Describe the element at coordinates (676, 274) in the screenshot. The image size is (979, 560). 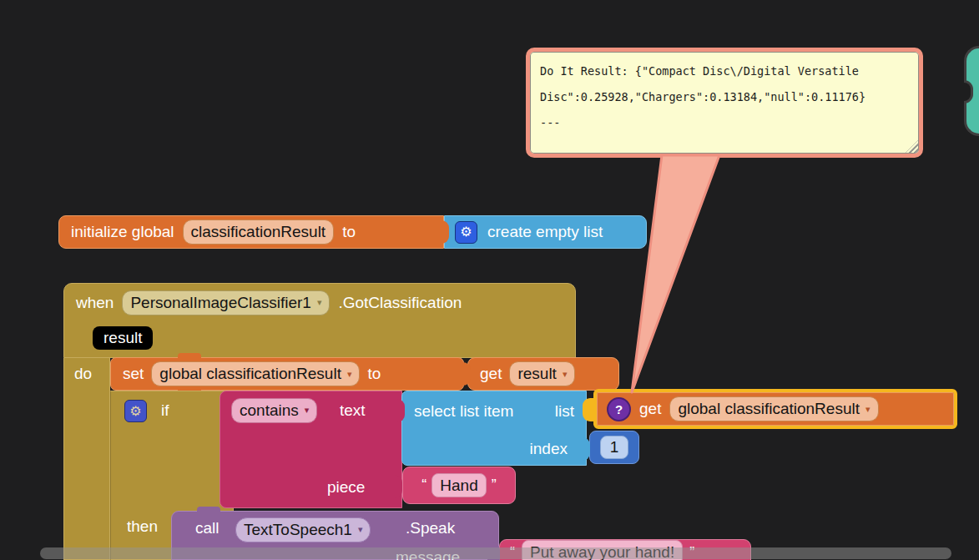
I see `bubble-tail-shape` at that location.